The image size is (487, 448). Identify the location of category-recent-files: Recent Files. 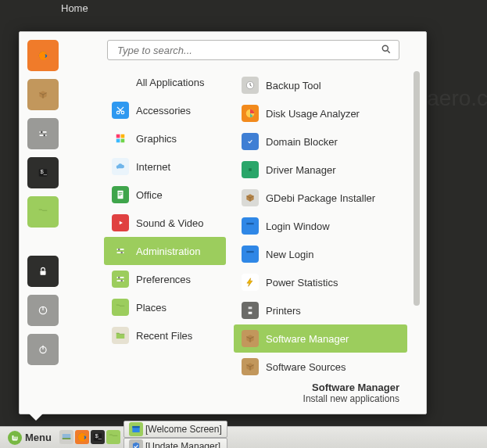
(165, 335).